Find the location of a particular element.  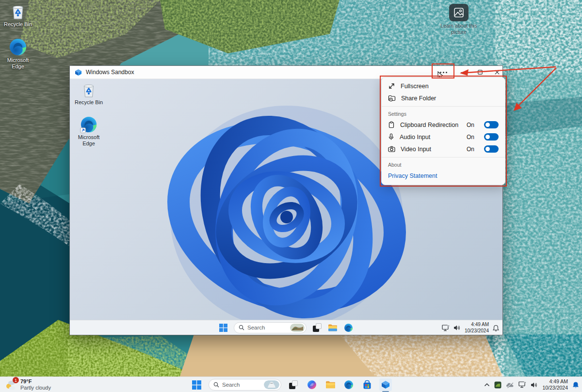

windows-sandbox-app-icon is located at coordinates (79, 73).